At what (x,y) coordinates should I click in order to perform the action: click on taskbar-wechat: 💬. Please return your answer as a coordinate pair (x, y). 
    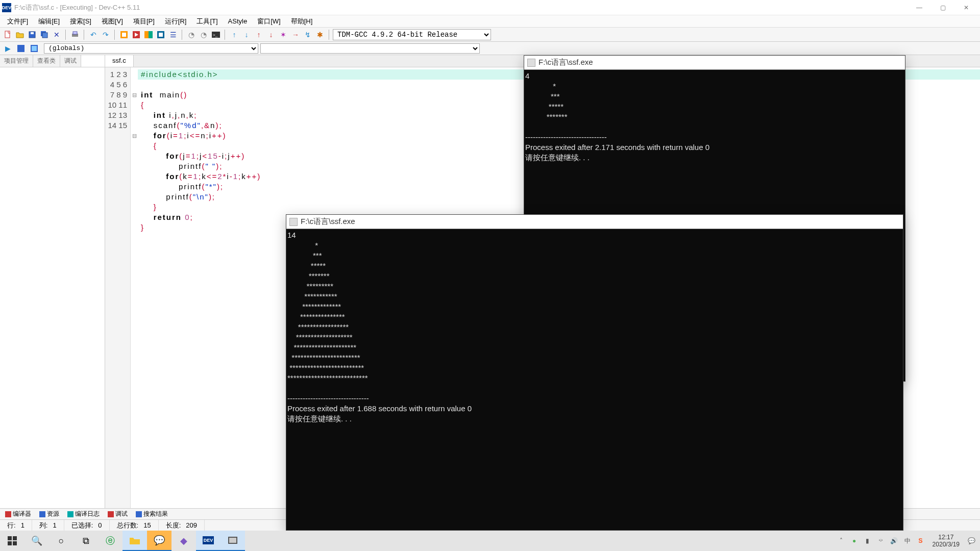
    Looking at the image, I should click on (159, 541).